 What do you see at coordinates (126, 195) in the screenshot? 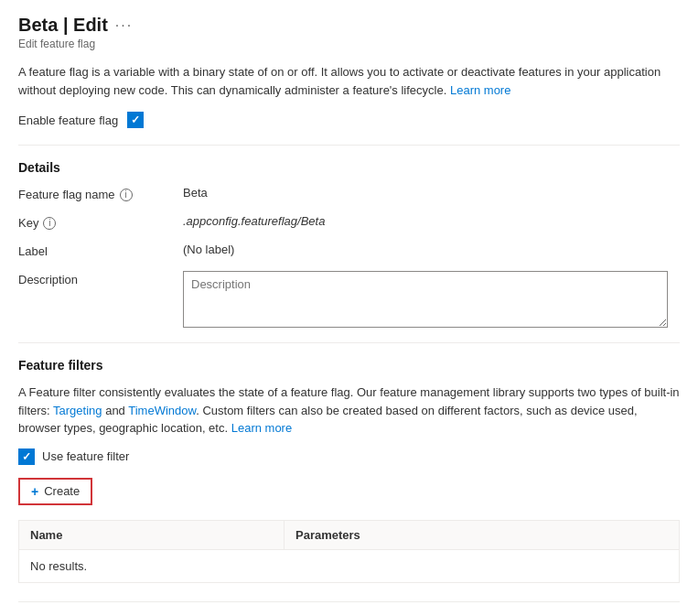
I see `feature-flag-name-info-icon: i` at bounding box center [126, 195].